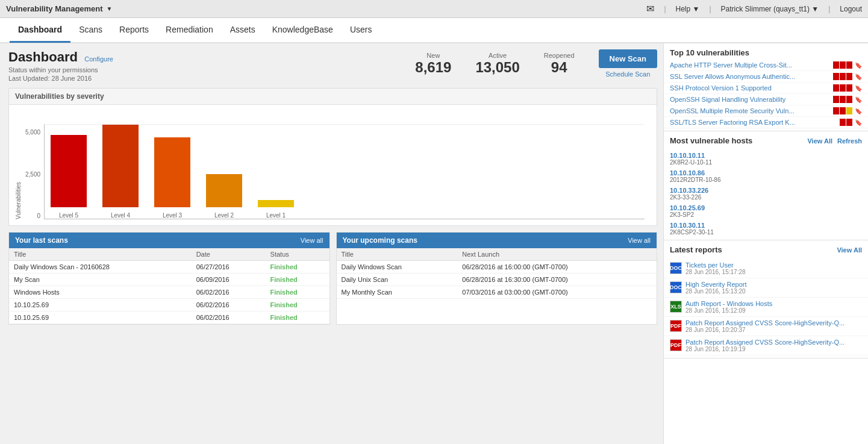  Describe the element at coordinates (752, 88) in the screenshot. I see `vuln-name: SSH Protocol Version 1 Supported` at that location.